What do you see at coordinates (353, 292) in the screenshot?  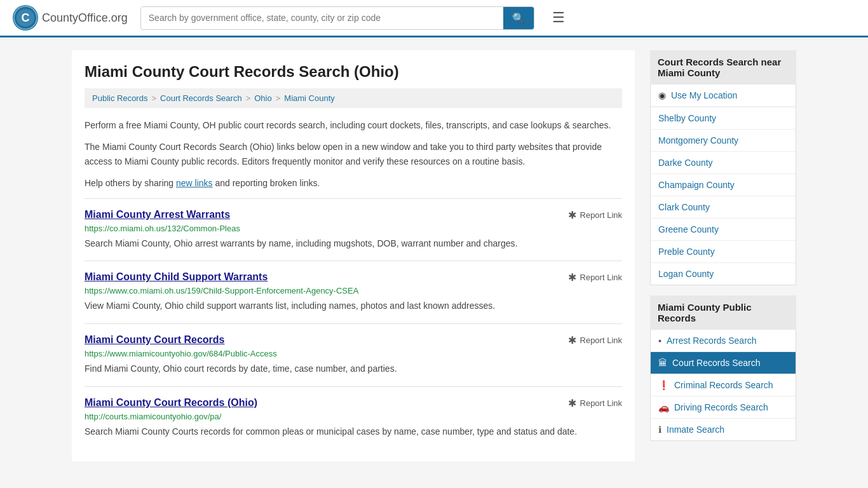 I see `result-entry: Miami County Child Support Warrants ✱ Re…` at bounding box center [353, 292].